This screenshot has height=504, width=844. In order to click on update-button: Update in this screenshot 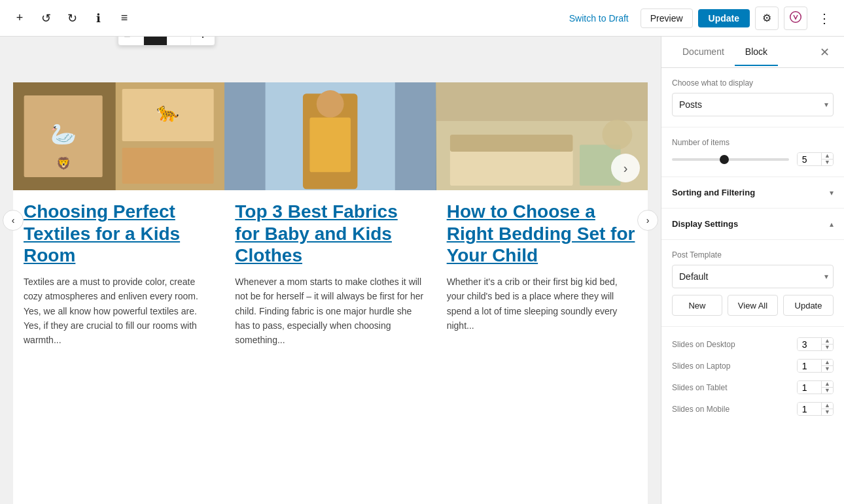, I will do `click(724, 18)`.